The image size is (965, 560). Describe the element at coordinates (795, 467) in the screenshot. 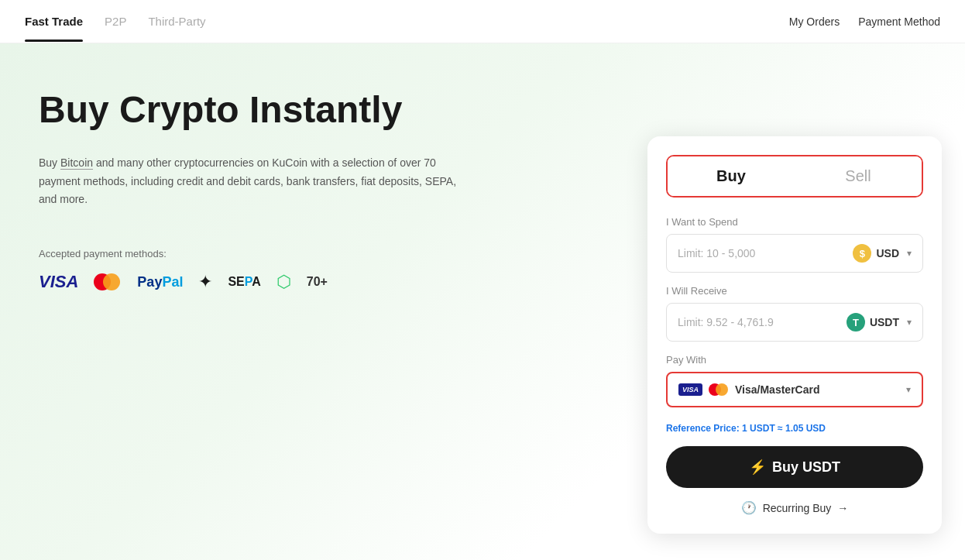

I see `buy-usdt-button: ⚡ Buy USDT` at that location.